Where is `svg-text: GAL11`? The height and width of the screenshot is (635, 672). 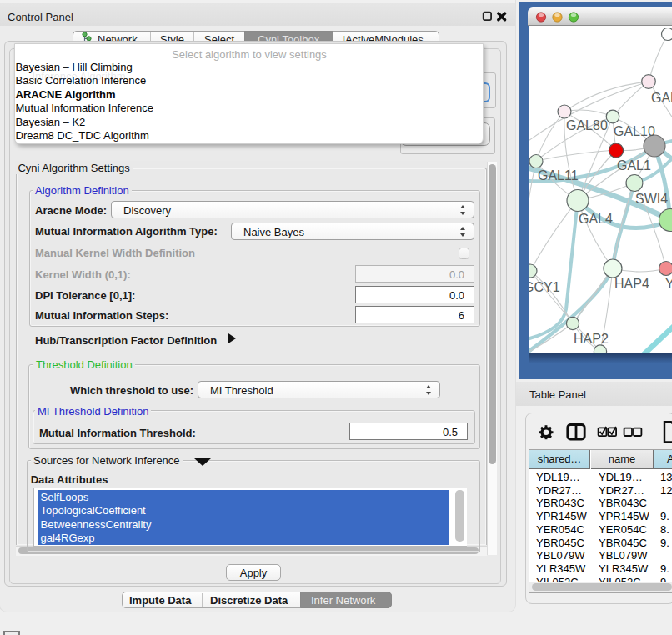
svg-text: GAL11 is located at coordinates (559, 175).